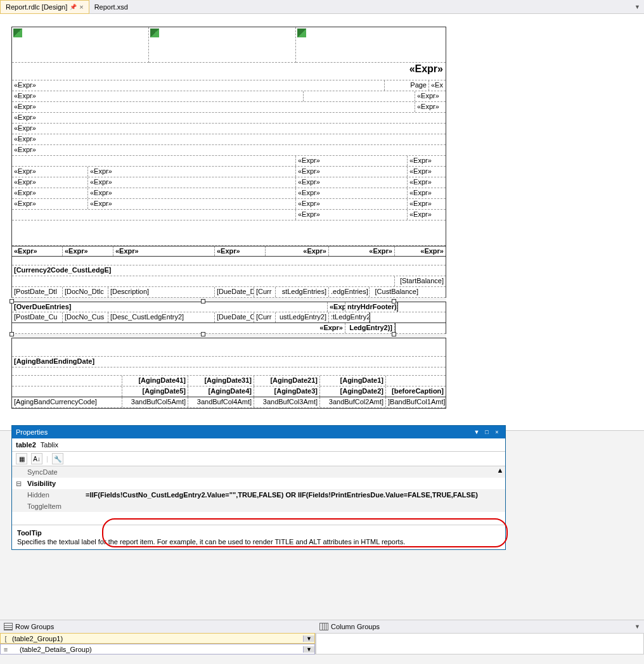  Describe the element at coordinates (487, 432) in the screenshot. I see `maximize-icon: □` at that location.